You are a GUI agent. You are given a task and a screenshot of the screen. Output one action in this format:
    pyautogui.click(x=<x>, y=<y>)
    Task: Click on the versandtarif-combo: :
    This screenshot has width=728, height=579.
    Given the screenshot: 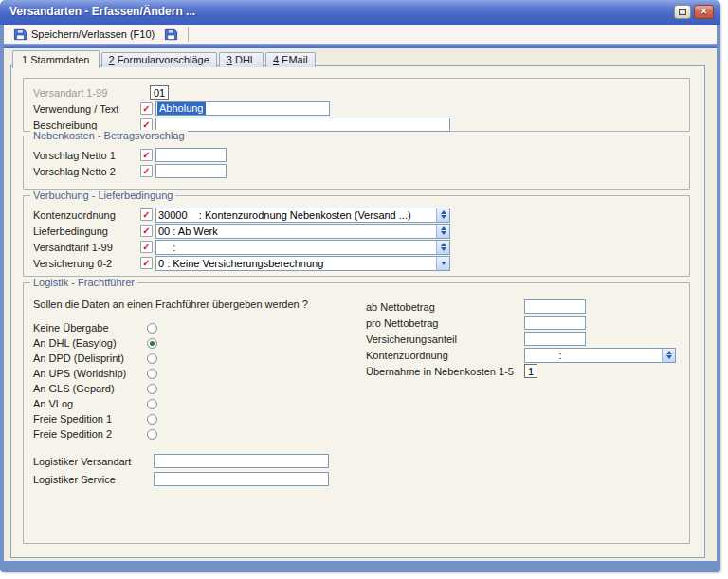 What is the action you would take?
    pyautogui.click(x=303, y=247)
    